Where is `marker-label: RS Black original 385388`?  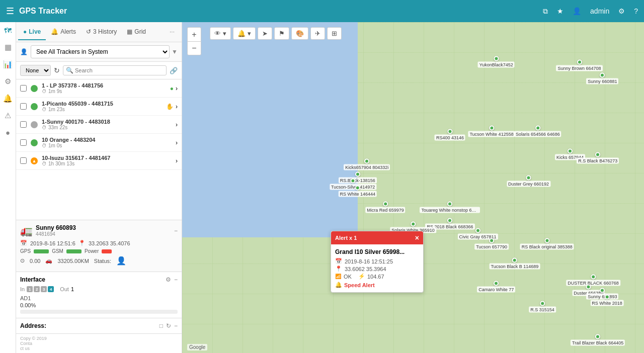 marker-label: RS Black original 385388 is located at coordinates (547, 246).